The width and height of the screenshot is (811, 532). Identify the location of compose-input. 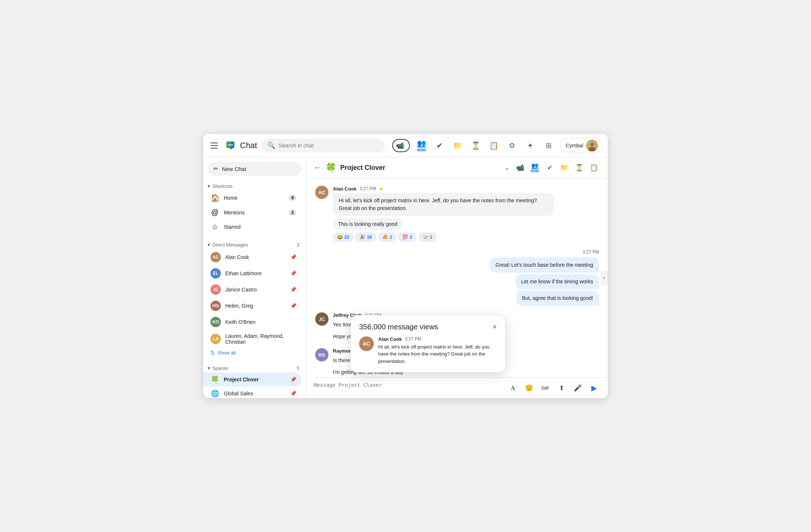
(408, 388).